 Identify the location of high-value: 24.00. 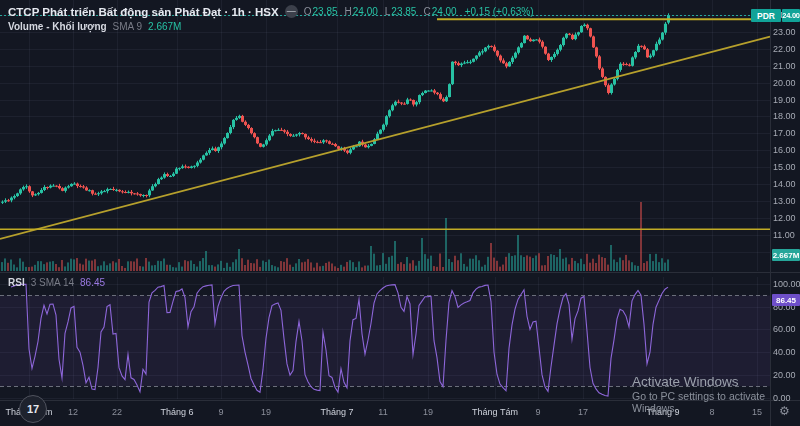
(366, 12).